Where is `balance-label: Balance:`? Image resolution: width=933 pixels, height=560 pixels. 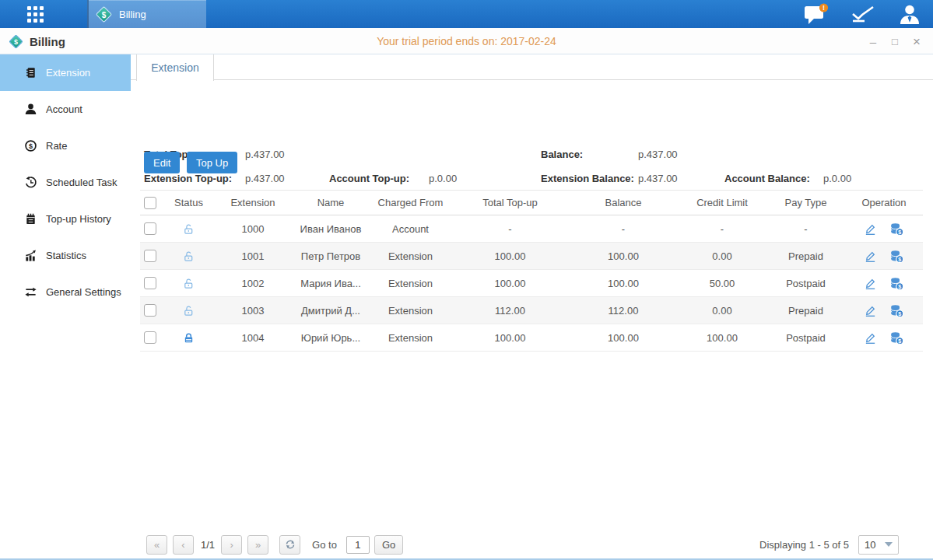
balance-label: Balance: is located at coordinates (562, 154).